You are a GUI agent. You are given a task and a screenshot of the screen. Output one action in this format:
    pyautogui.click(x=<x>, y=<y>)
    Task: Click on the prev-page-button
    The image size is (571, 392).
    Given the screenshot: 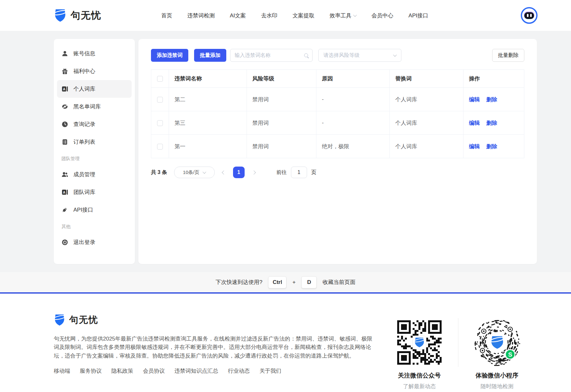 What is the action you would take?
    pyautogui.click(x=224, y=172)
    